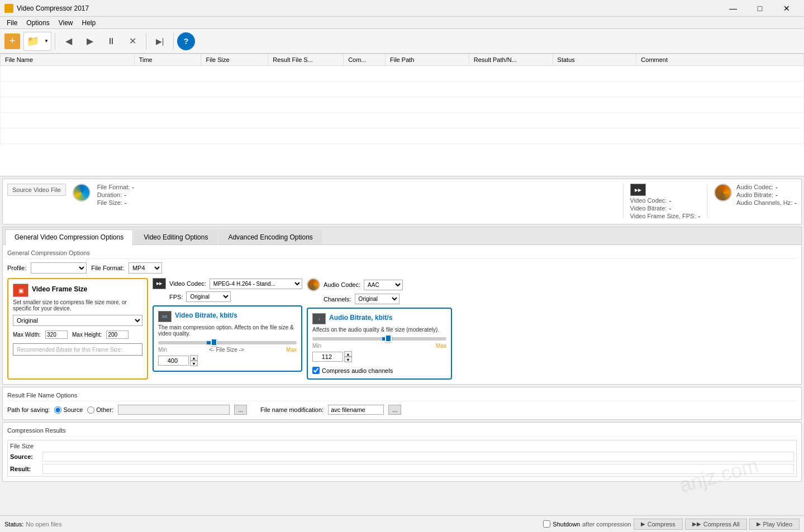 The image size is (804, 532). Describe the element at coordinates (91, 410) in the screenshot. I see `other-radio` at that location.